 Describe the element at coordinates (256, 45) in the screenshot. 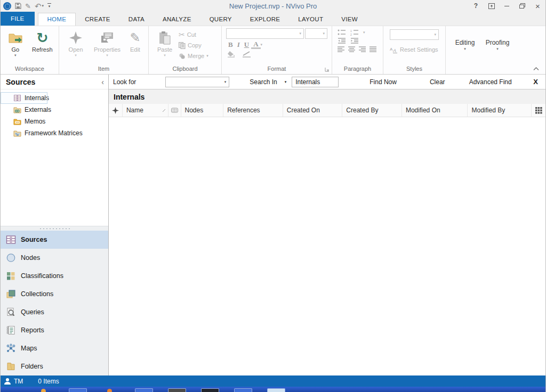

I see `font-color-button: A` at that location.